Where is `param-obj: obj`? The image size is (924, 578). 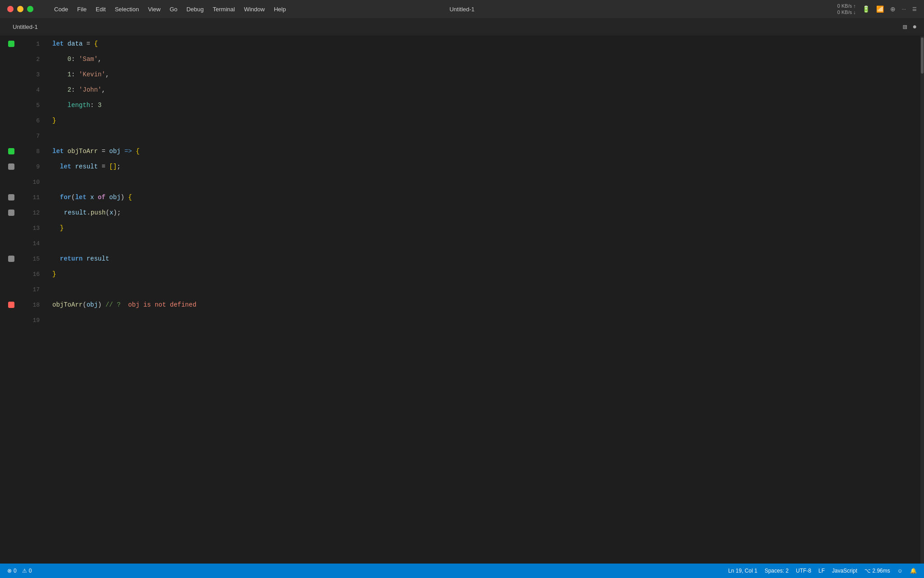 param-obj: obj is located at coordinates (115, 151).